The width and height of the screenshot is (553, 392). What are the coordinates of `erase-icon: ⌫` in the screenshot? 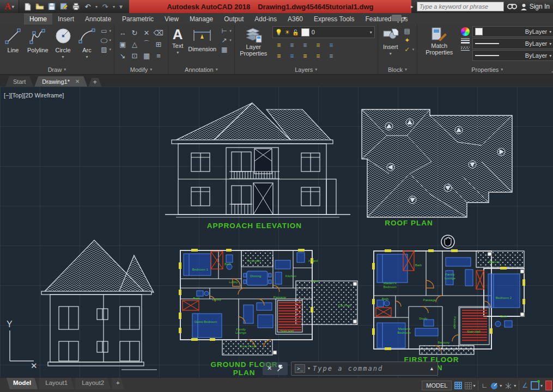 It's located at (159, 33).